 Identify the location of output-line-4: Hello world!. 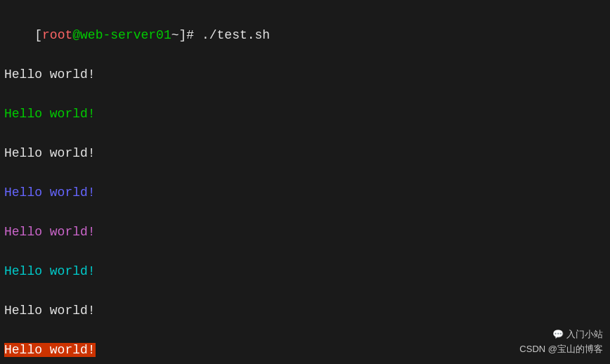
(305, 232).